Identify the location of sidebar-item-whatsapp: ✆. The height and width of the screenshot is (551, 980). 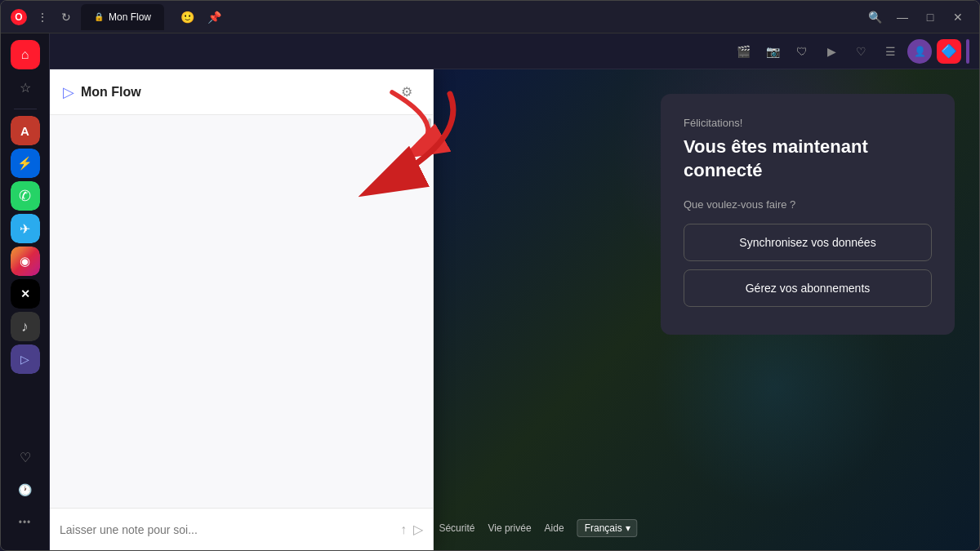
(25, 196).